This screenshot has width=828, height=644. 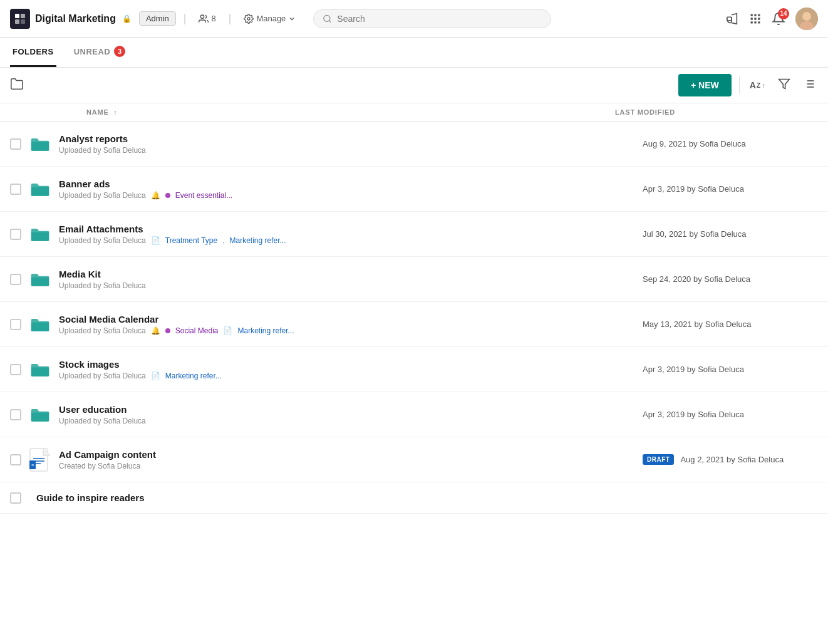 What do you see at coordinates (249, 19) in the screenshot?
I see `settings-icon` at bounding box center [249, 19].